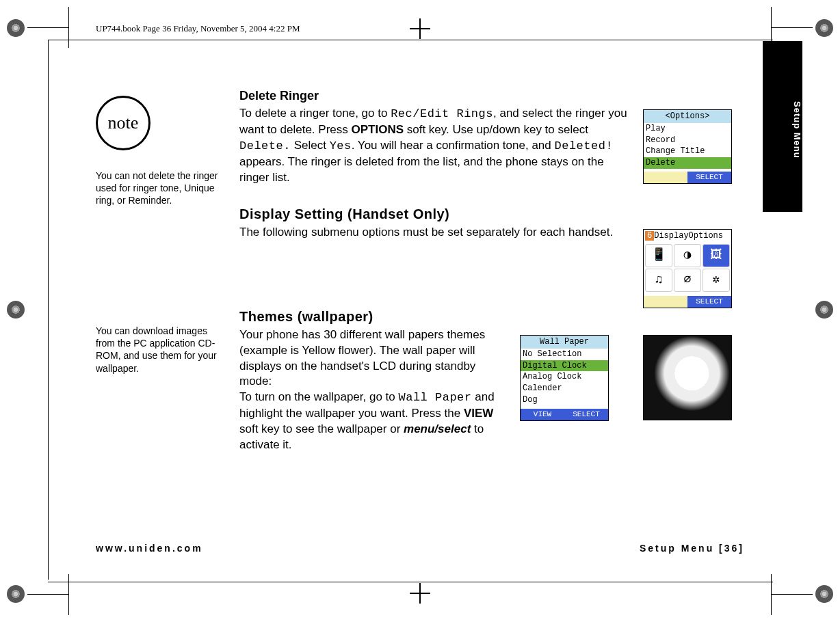 The height and width of the screenshot is (622, 840). I want to click on softkey-left: VIEW, so click(542, 414).